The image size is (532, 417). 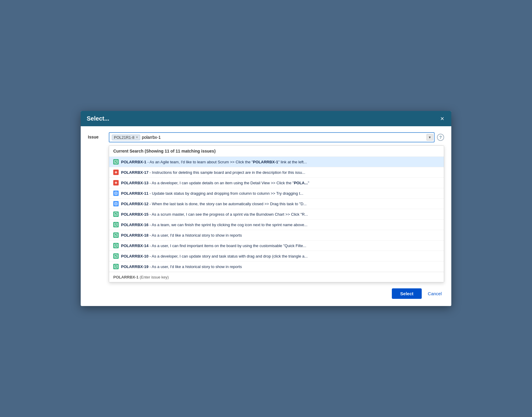 What do you see at coordinates (276, 172) in the screenshot?
I see `dropdown-item: POLARRBX-17 - Instructions for deleting …` at bounding box center [276, 172].